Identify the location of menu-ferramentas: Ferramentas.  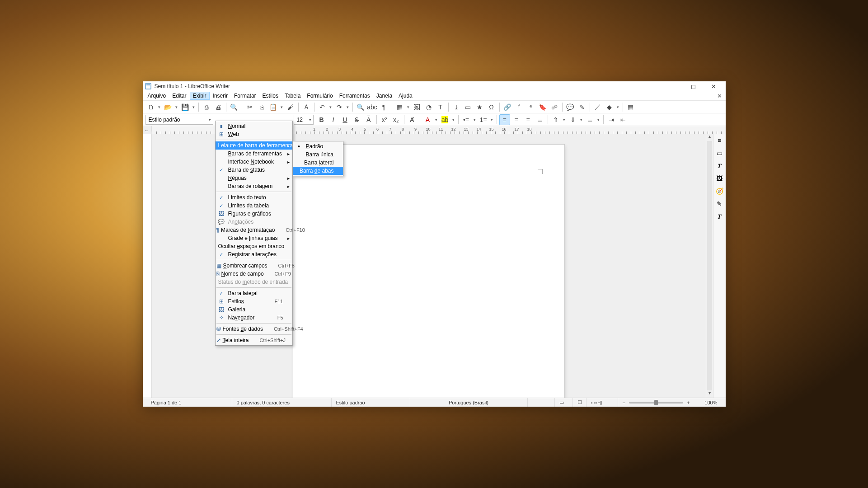
(355, 96).